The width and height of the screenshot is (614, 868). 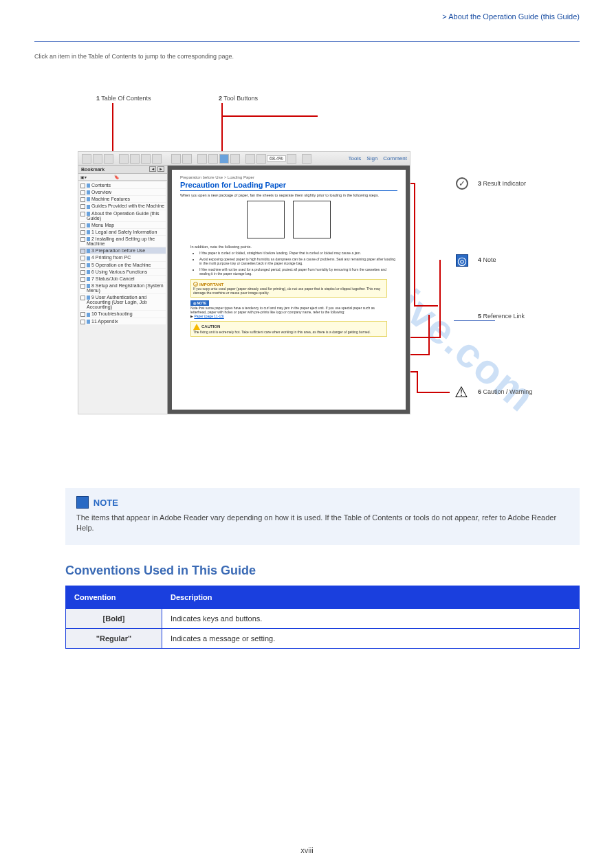 I want to click on caution-box: CAUTION The fixing unit is extremely hot…, so click(x=289, y=329).